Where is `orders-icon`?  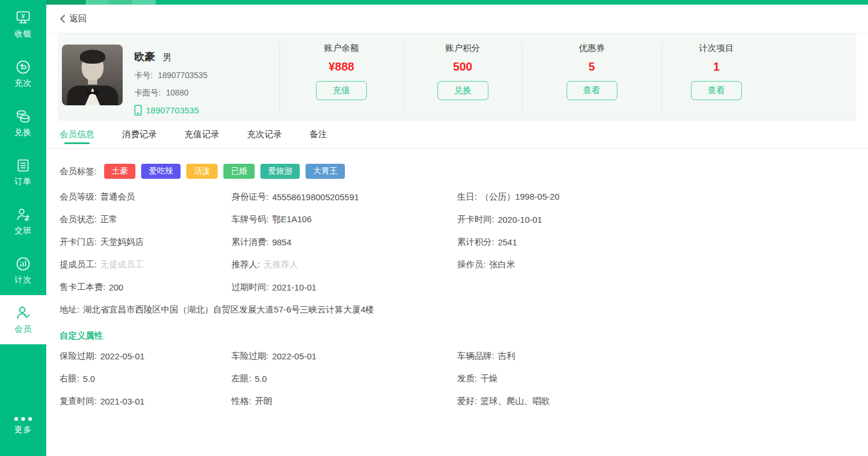
orders-icon is located at coordinates (23, 166).